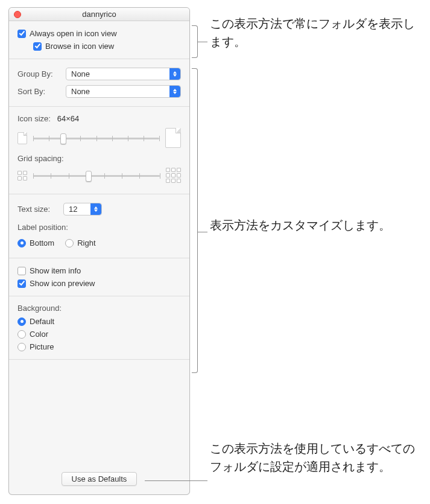 The width and height of the screenshot is (430, 504). Describe the element at coordinates (315, 225) in the screenshot. I see `annotation-middle: 表示方法をカスタマイズします。` at that location.